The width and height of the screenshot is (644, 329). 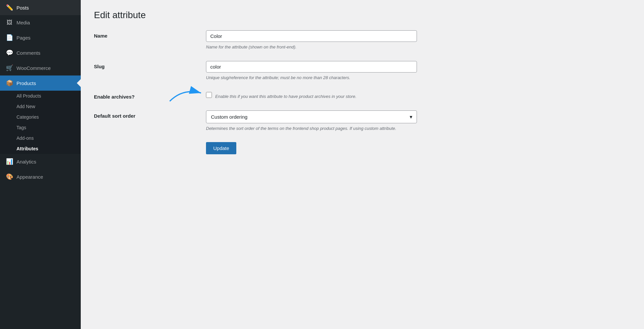 I want to click on sidebar-item-label: Appearance, so click(x=30, y=177).